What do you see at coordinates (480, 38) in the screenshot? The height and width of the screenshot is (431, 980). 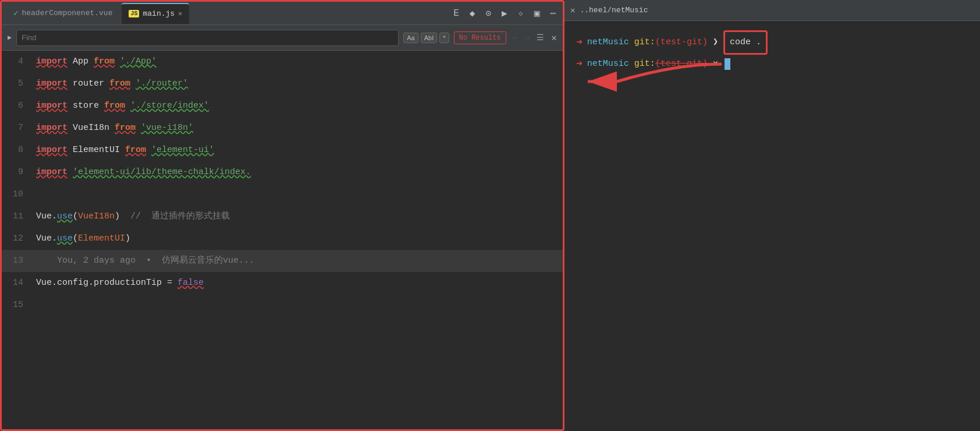 I see `search-no-results: No Results` at bounding box center [480, 38].